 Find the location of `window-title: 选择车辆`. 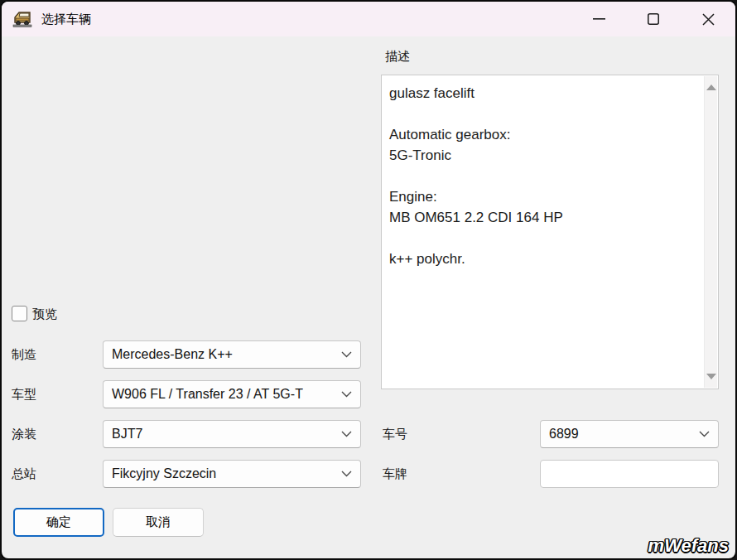

window-title: 选择车辆 is located at coordinates (66, 20).